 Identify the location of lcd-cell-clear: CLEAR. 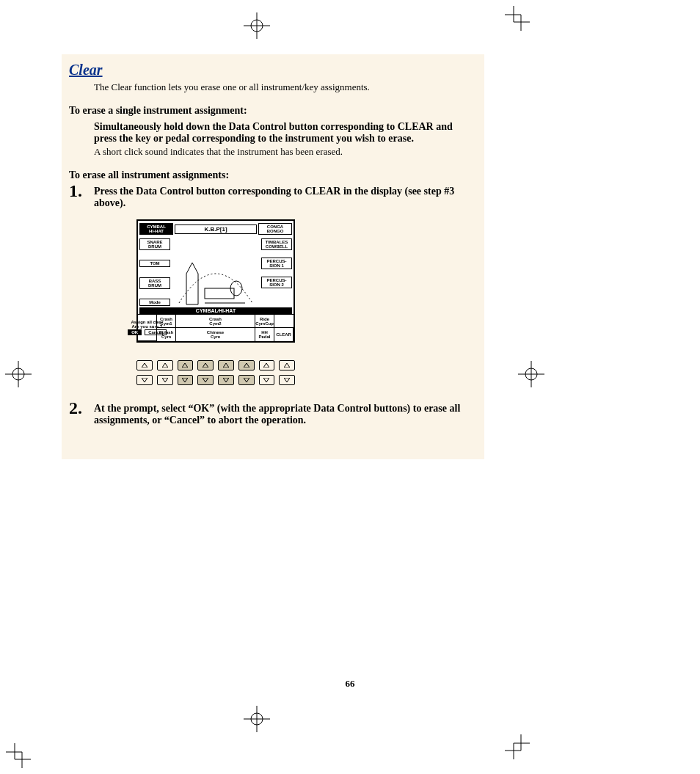
(284, 335).